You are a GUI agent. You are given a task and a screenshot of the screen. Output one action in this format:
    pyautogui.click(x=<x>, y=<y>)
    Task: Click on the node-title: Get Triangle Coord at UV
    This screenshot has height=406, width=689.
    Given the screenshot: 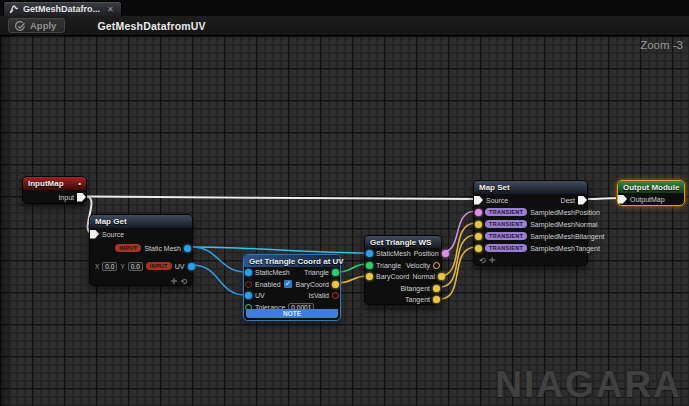 What is the action you would take?
    pyautogui.click(x=296, y=262)
    